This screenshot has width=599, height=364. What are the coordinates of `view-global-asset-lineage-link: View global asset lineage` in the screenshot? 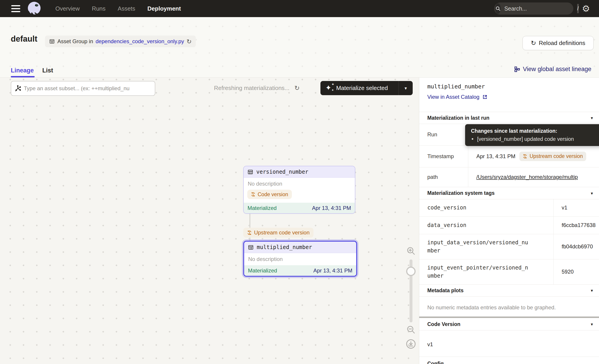 It's located at (553, 69).